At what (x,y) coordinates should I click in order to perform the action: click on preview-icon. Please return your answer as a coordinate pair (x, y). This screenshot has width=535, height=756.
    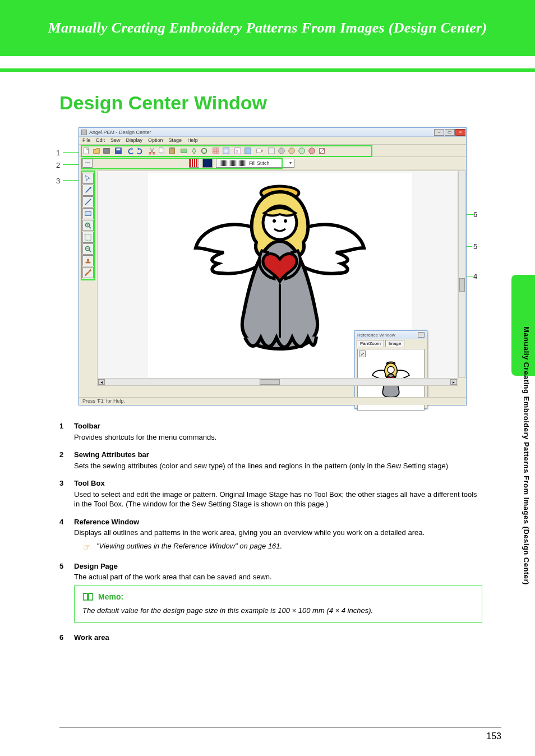
    Looking at the image, I should click on (225, 150).